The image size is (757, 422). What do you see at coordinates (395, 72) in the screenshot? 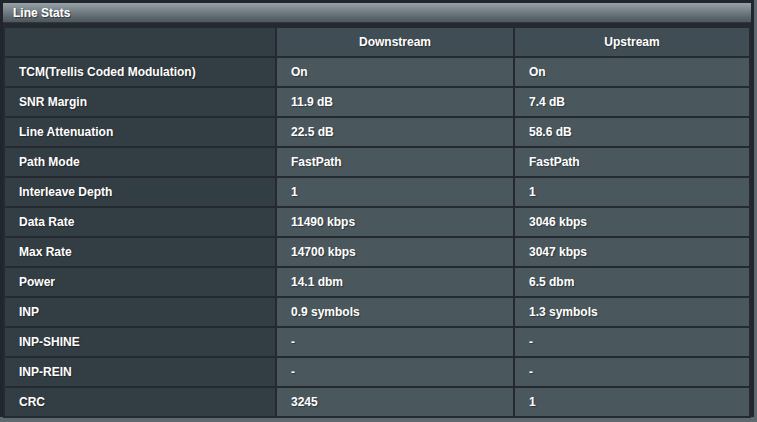
I see `value-downstream: On` at bounding box center [395, 72].